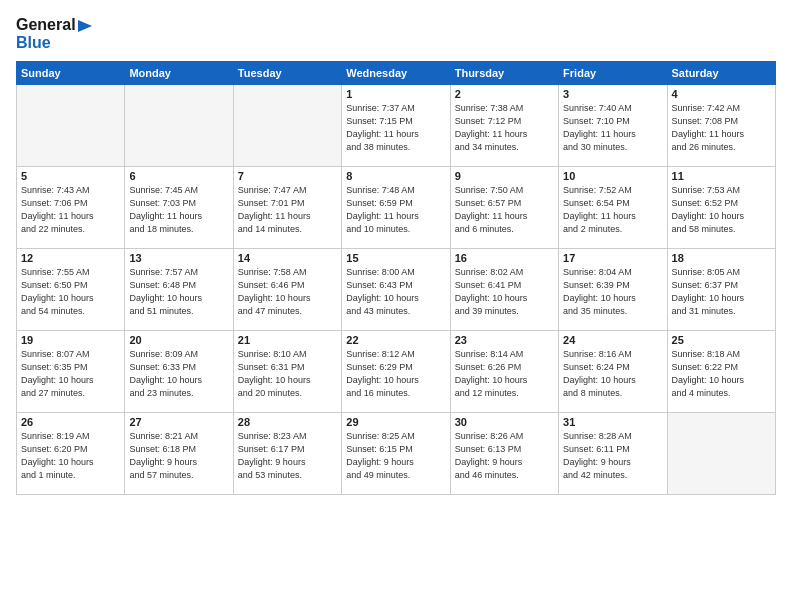  I want to click on day-info: Sunrise: 8:25 AM Sunset: 6:15 PM Dayligh…, so click(396, 456).